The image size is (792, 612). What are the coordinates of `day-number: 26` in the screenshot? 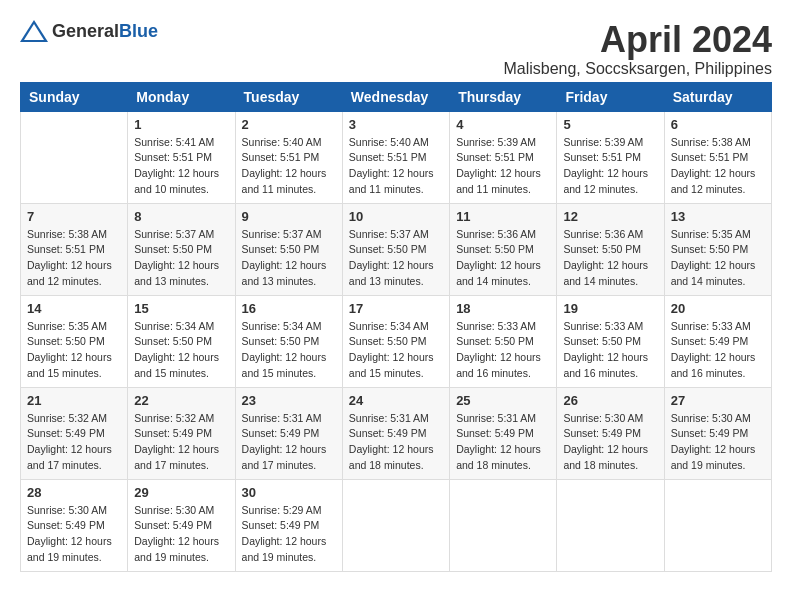 It's located at (610, 400).